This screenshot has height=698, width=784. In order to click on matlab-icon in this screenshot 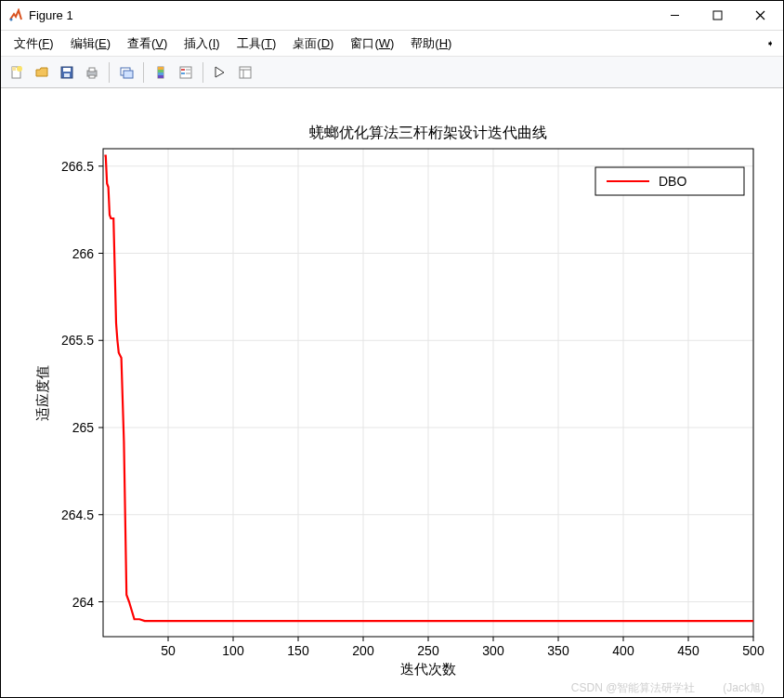, I will do `click(16, 16)`.